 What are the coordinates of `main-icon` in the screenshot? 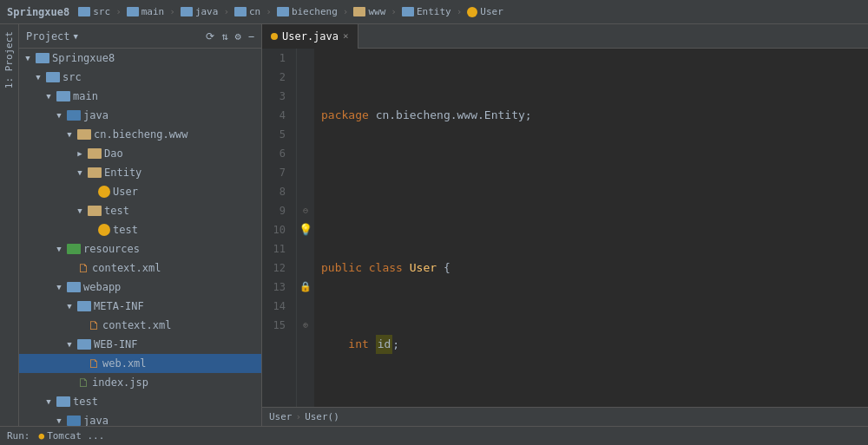 It's located at (63, 96).